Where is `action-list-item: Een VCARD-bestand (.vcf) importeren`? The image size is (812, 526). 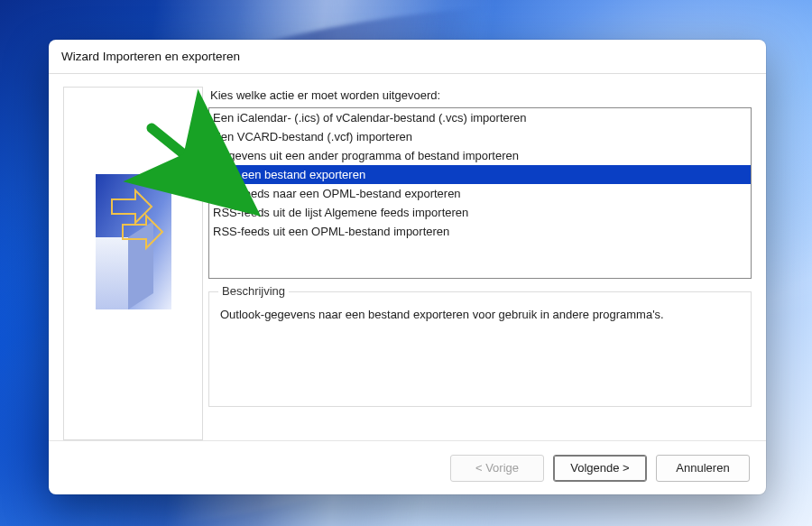 action-list-item: Een VCARD-bestand (.vcf) importeren is located at coordinates (480, 137).